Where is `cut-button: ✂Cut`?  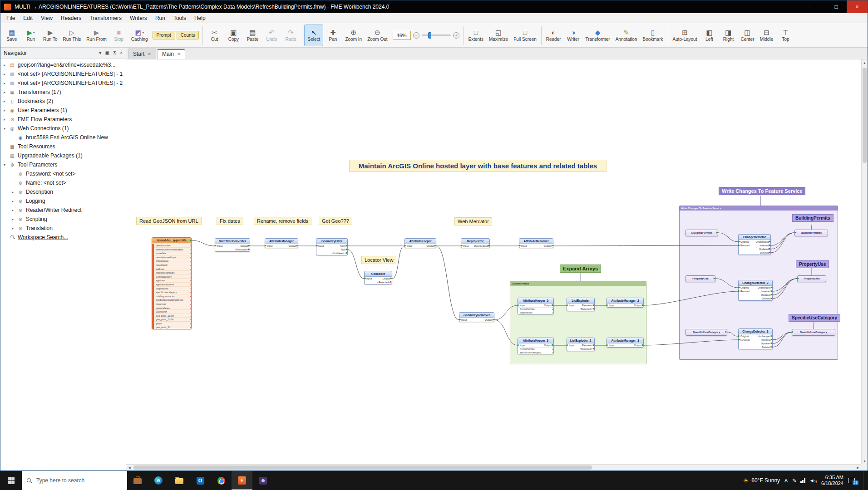 cut-button: ✂Cut is located at coordinates (214, 35).